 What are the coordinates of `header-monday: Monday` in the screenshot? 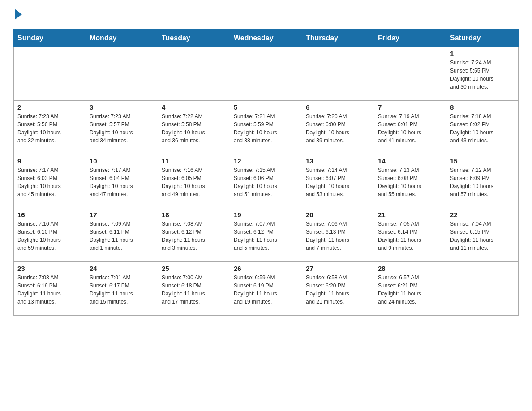 It's located at (122, 39).